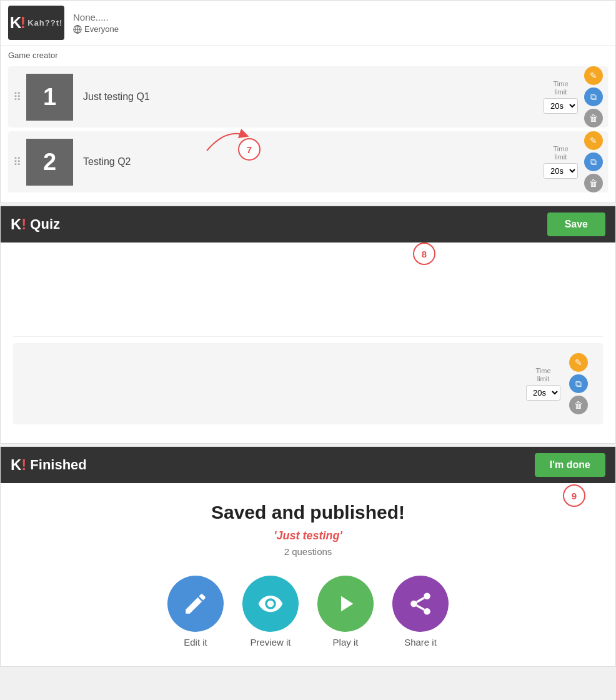  What do you see at coordinates (196, 604) in the screenshot?
I see `edit-it-button` at bounding box center [196, 604].